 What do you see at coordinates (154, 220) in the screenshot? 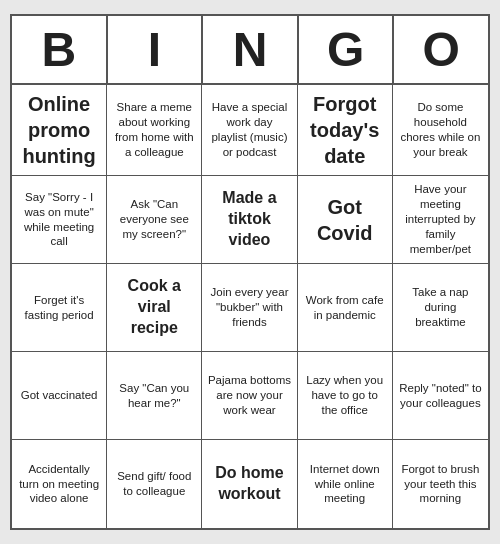
I see `bingo-cell-6: Ask "Can everyone see my screen?"` at bounding box center [154, 220].